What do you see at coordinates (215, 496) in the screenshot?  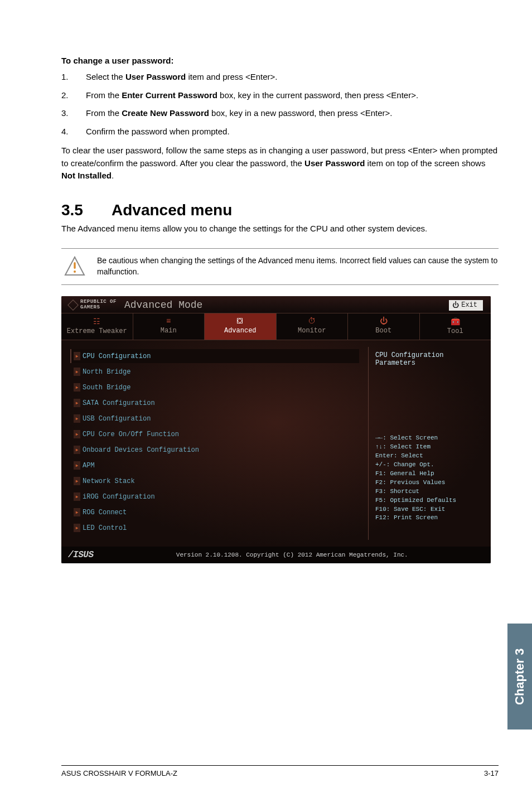 I see `menu-irog-configuration: ▸iROG Configuration` at bounding box center [215, 496].